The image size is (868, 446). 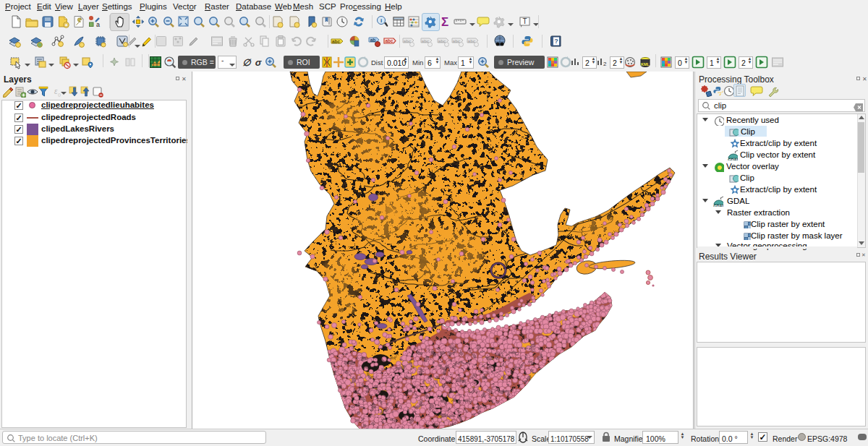 What do you see at coordinates (259, 62) in the screenshot?
I see `svg-text: σ` at bounding box center [259, 62].